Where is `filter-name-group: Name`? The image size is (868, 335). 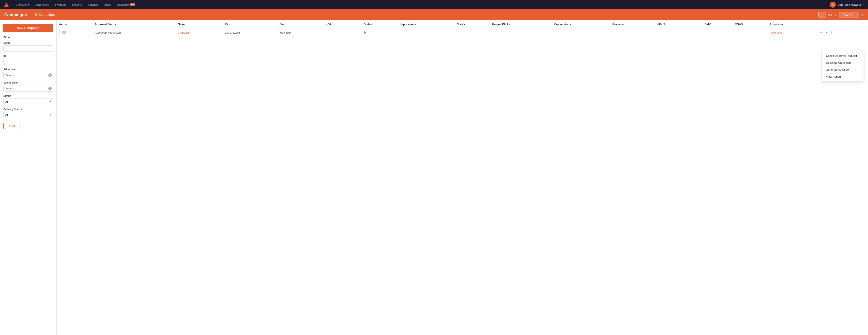 filter-name-group: Name is located at coordinates (28, 46).